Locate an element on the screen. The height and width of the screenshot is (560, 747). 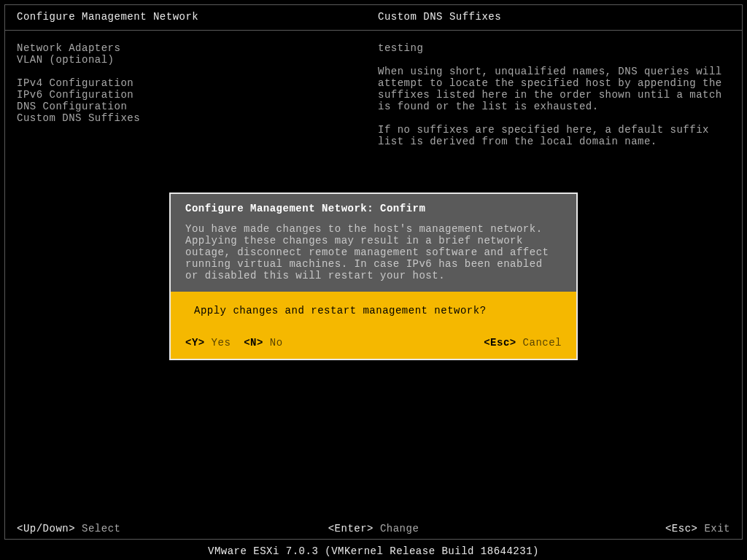
dialog-body: You have made changes to the host's mana… is located at coordinates (374, 252).